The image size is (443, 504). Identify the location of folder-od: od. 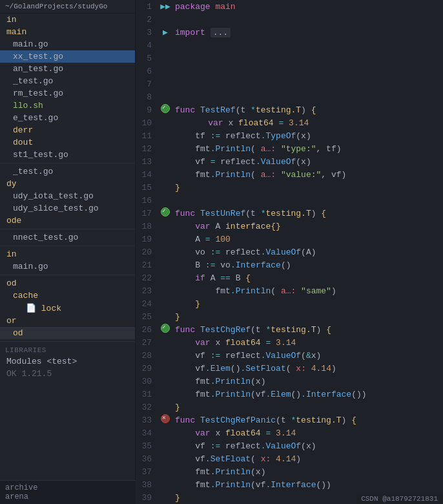
(67, 283).